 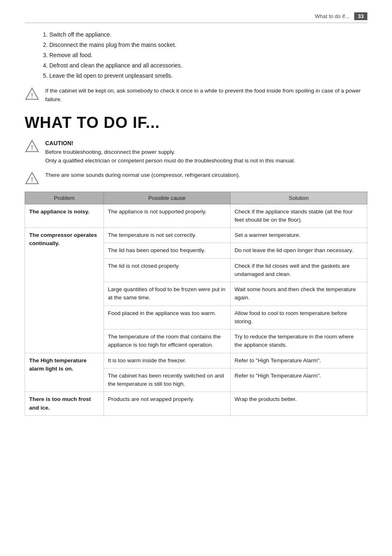 I want to click on caution-icon-3: !, so click(x=32, y=178).